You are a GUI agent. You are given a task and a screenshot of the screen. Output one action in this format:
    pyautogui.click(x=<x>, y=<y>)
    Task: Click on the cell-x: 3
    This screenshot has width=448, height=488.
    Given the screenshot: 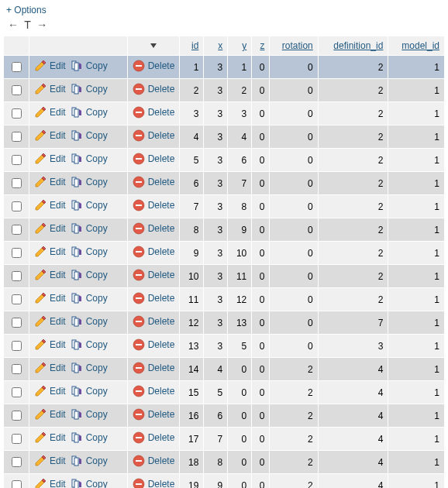 What is the action you would take?
    pyautogui.click(x=215, y=114)
    